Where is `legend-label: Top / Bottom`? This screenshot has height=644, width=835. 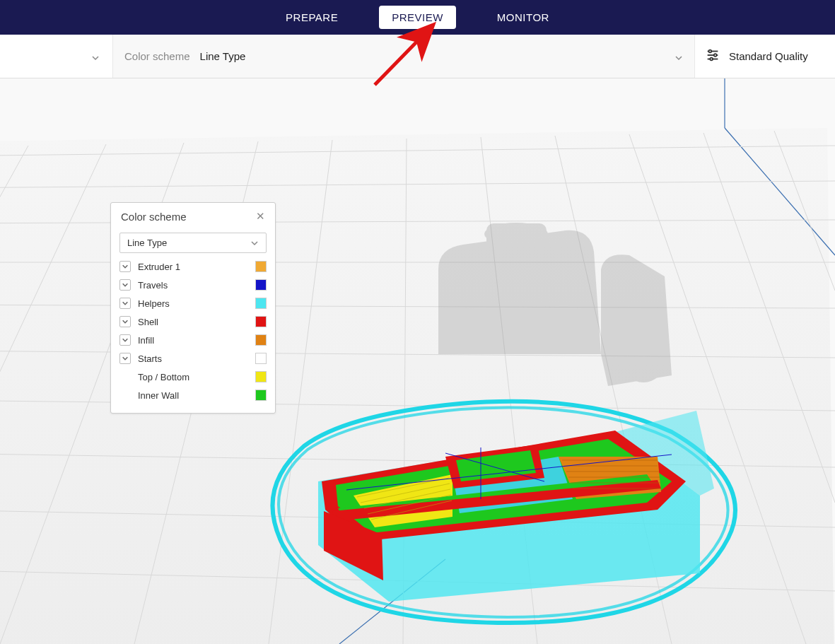 legend-label: Top / Bottom is located at coordinates (193, 377).